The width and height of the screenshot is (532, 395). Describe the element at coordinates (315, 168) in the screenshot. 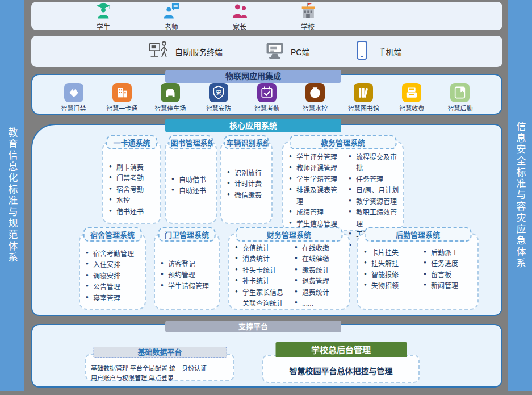

I see `system-item: 教师评课管理` at that location.